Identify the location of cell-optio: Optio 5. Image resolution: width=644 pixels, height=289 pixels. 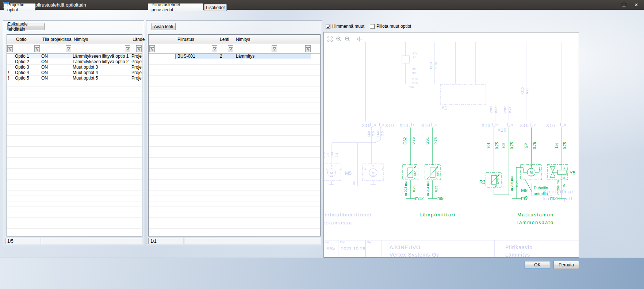
(27, 78).